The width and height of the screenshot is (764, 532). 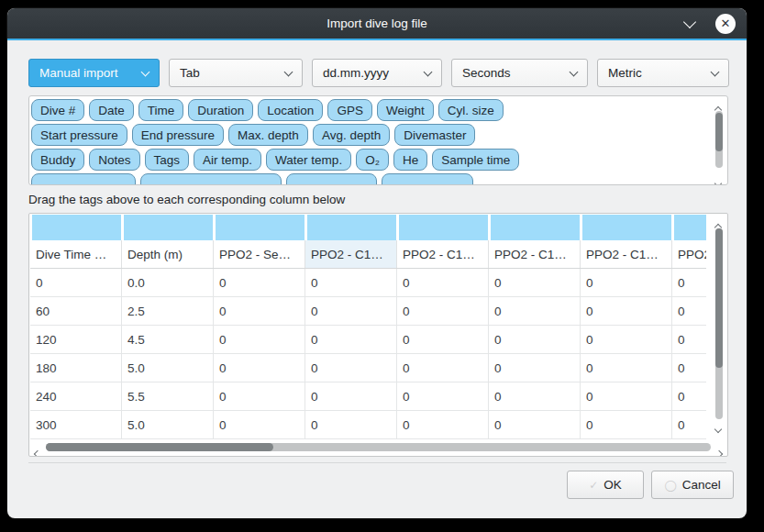 I want to click on tag-pill: End pressure, so click(x=178, y=135).